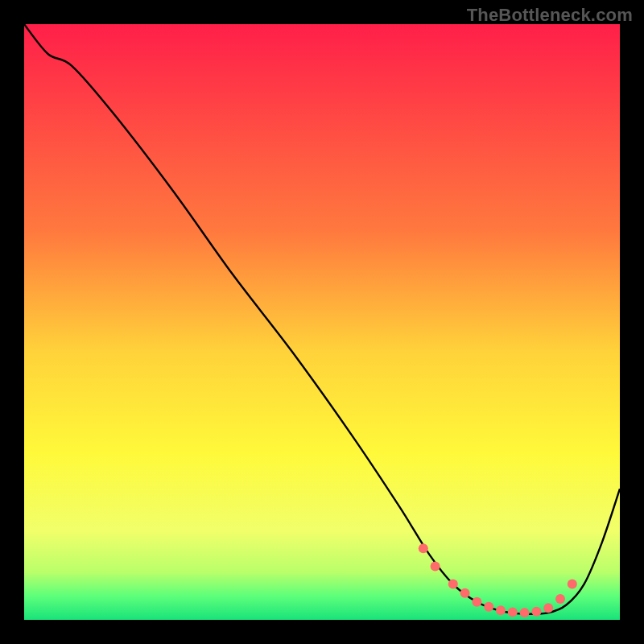  Describe the element at coordinates (550, 15) in the screenshot. I see `watermark-text: TheBottleneck.com` at that location.